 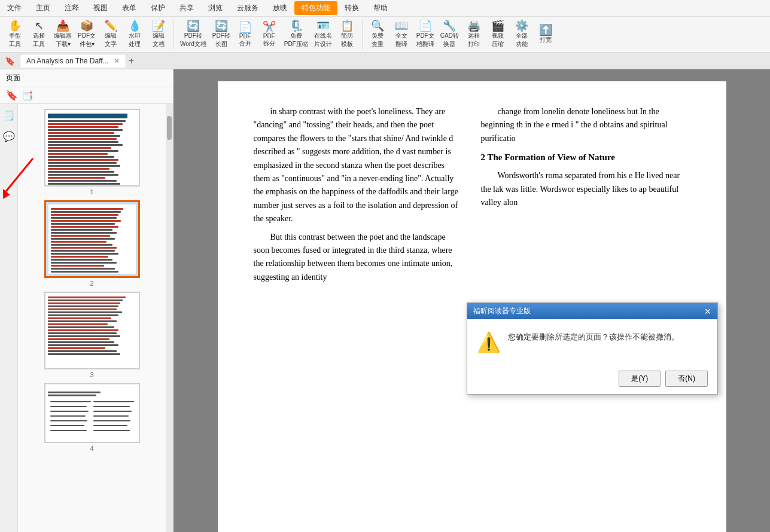 What do you see at coordinates (498, 26) in the screenshot?
I see `video-icon: 🎬` at bounding box center [498, 26].